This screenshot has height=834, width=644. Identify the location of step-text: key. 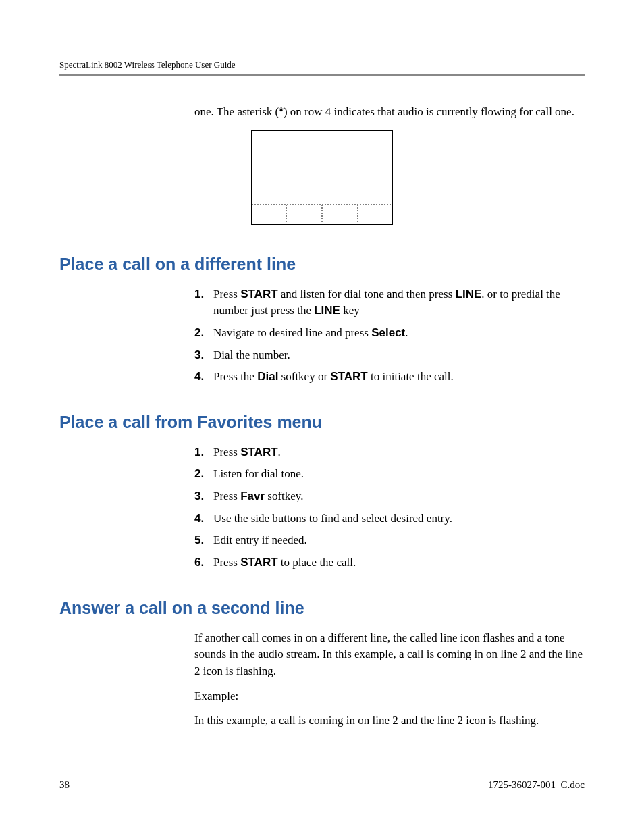
(350, 311).